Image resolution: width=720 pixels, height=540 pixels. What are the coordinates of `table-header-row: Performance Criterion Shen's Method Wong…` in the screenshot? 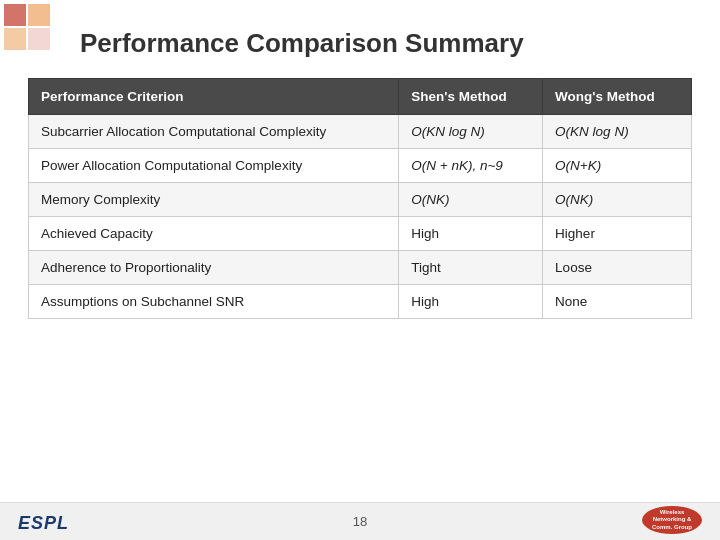 It's located at (360, 97).